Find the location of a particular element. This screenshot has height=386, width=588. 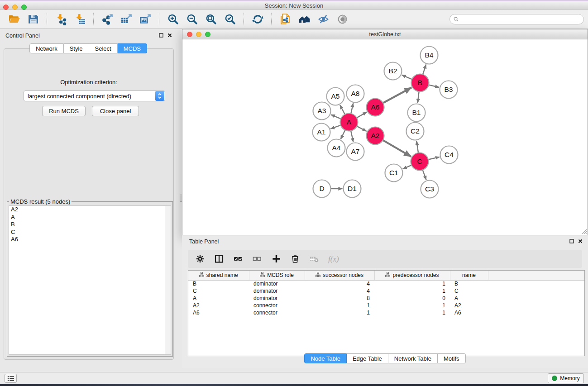

column-header-predecessor-nodes: predecessor nodes is located at coordinates (412, 275).